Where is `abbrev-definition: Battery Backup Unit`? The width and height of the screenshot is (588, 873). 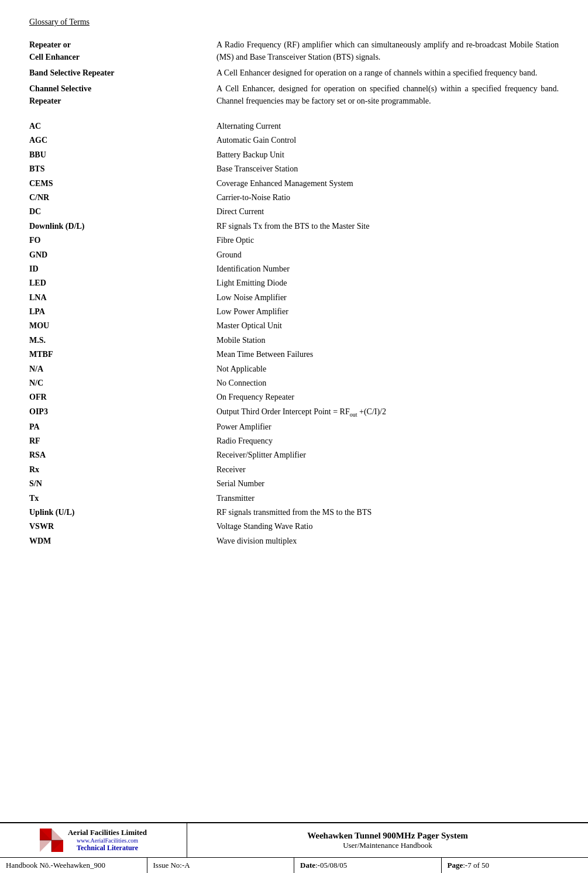
abbrev-definition: Battery Backup Unit is located at coordinates (387, 155).